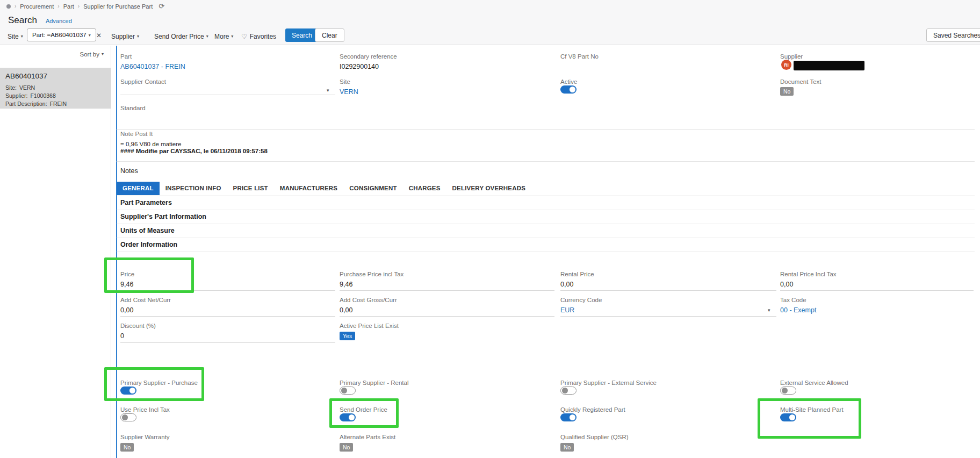 The image size is (980, 458). Describe the element at coordinates (136, 134) in the screenshot. I see `note-post-it-label: Note Post It` at that location.